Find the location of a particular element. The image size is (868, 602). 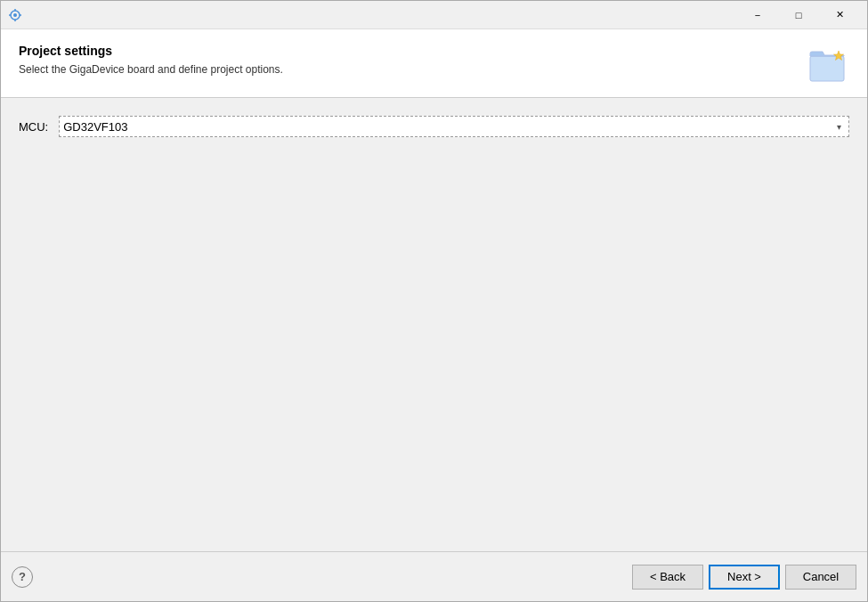

minimize-button: − is located at coordinates (758, 15).